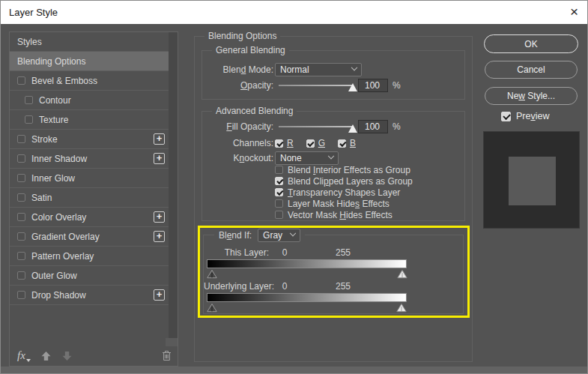  I want to click on delete-effect-button, so click(166, 355).